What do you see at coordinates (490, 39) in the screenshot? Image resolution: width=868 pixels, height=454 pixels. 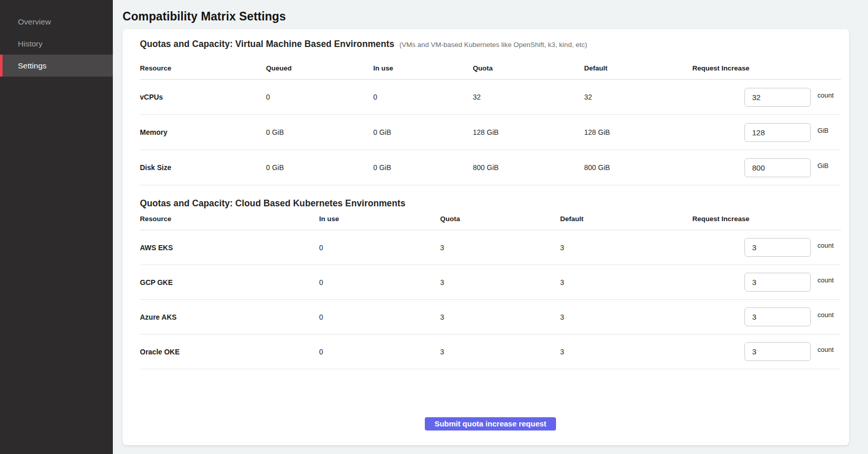 I see `vm-section-header: Quotas and Capacity: Virtual Machine Bas…` at bounding box center [490, 39].